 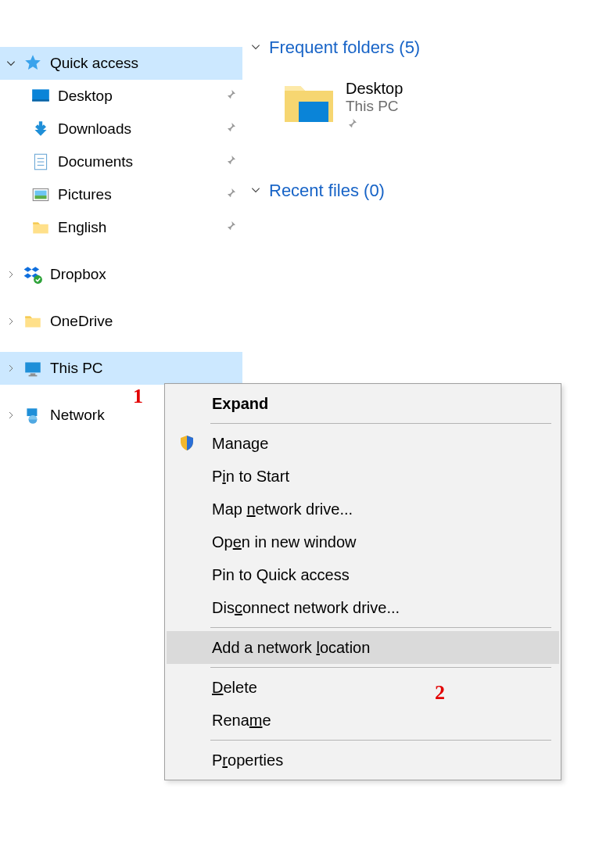 What do you see at coordinates (33, 63) in the screenshot?
I see `star-icon` at bounding box center [33, 63].